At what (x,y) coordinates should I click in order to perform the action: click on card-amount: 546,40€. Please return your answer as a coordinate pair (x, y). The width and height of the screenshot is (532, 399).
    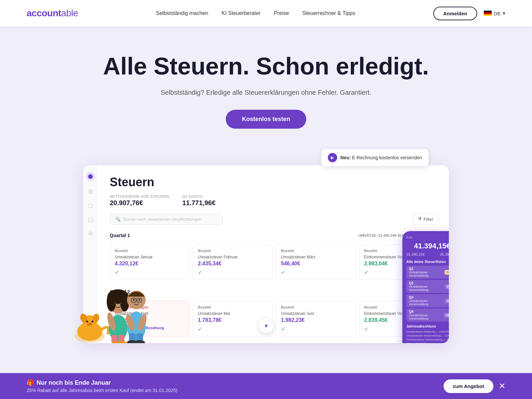
    Looking at the image, I should click on (316, 264).